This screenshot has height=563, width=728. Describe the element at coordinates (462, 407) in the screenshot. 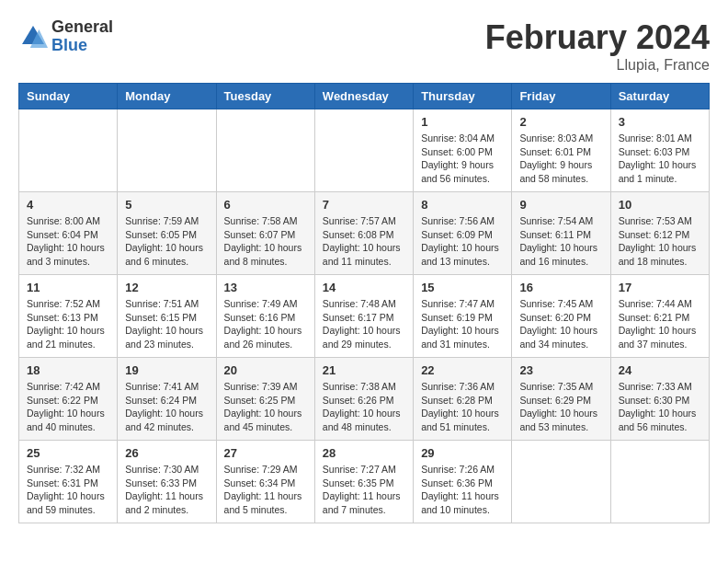

I see `day-info: Sunrise: 7:36 AM Sunset: 6:28 PM Dayligh…` at that location.